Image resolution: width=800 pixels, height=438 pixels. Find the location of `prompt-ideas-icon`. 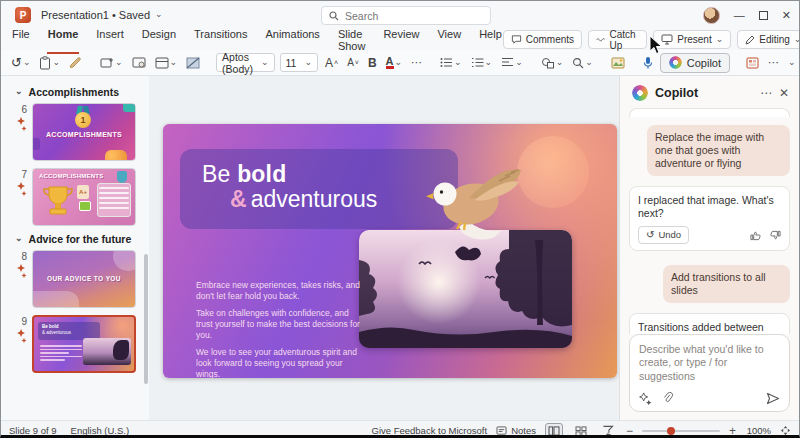

prompt-ideas-icon is located at coordinates (646, 398).